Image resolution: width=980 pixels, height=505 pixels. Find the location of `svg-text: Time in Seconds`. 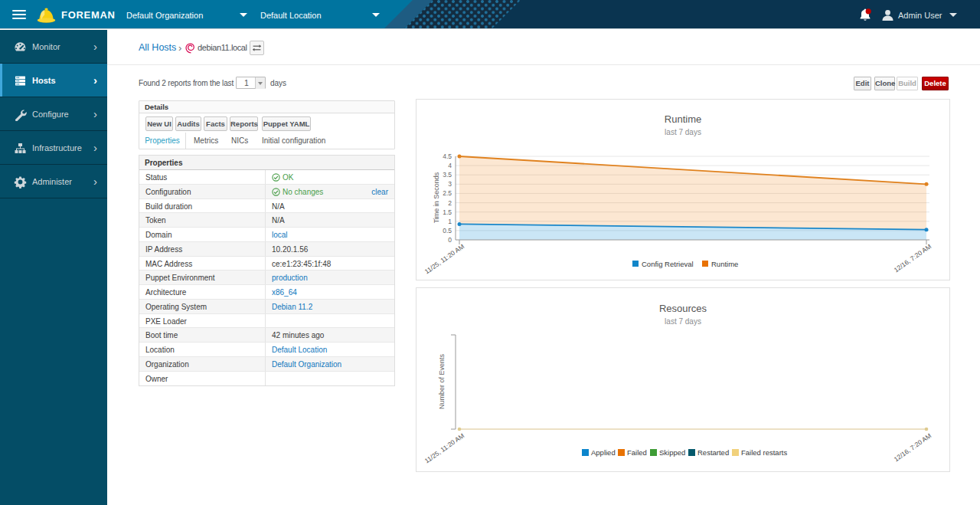

svg-text: Time in Seconds is located at coordinates (436, 198).